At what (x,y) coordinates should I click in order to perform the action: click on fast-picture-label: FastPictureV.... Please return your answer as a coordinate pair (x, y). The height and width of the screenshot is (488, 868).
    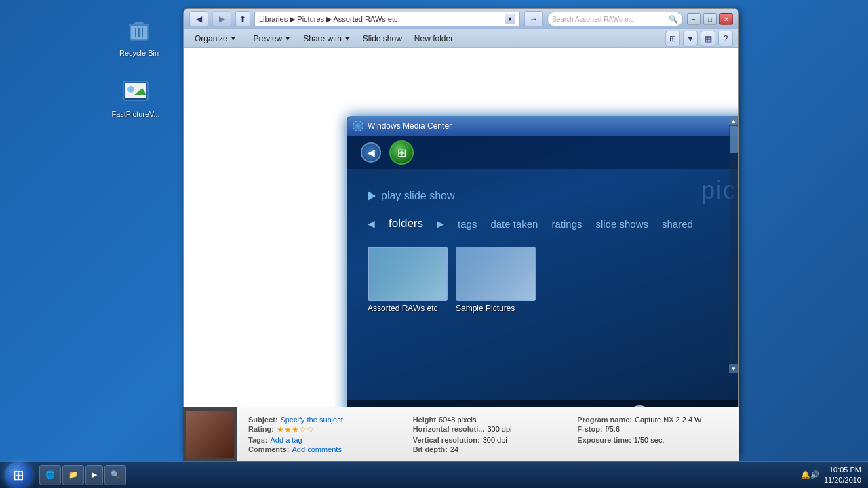
    Looking at the image, I should click on (136, 114).